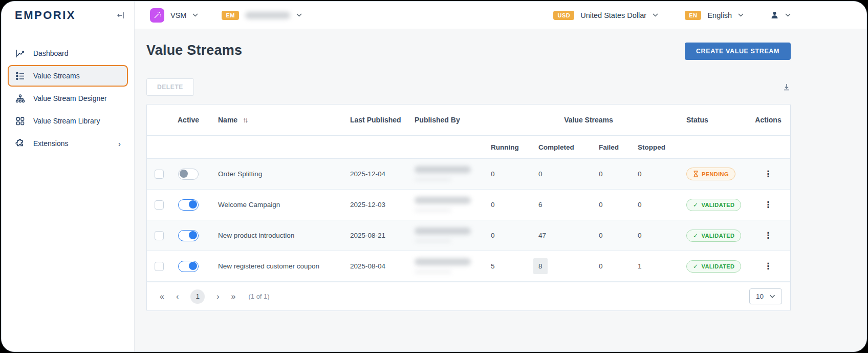 This screenshot has width=868, height=353. Describe the element at coordinates (720, 15) in the screenshot. I see `language-label: English` at that location.